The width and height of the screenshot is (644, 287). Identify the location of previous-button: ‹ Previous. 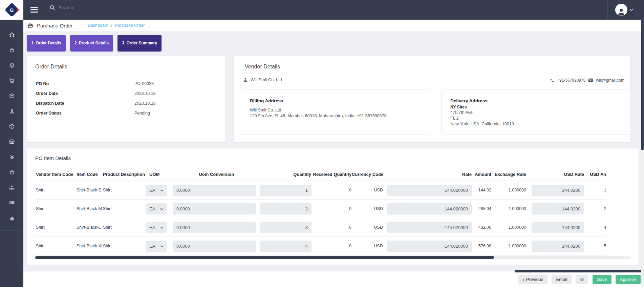
(533, 279).